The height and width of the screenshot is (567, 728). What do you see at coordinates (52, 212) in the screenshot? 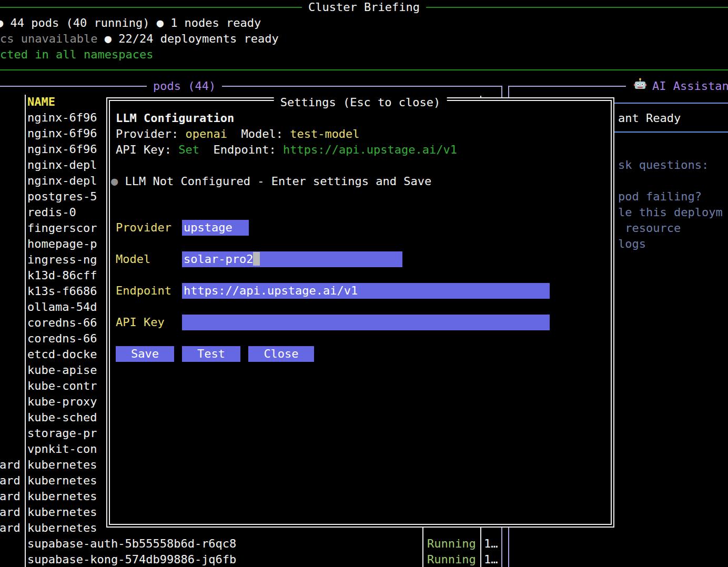
I see `pod-name: redis-0` at bounding box center [52, 212].